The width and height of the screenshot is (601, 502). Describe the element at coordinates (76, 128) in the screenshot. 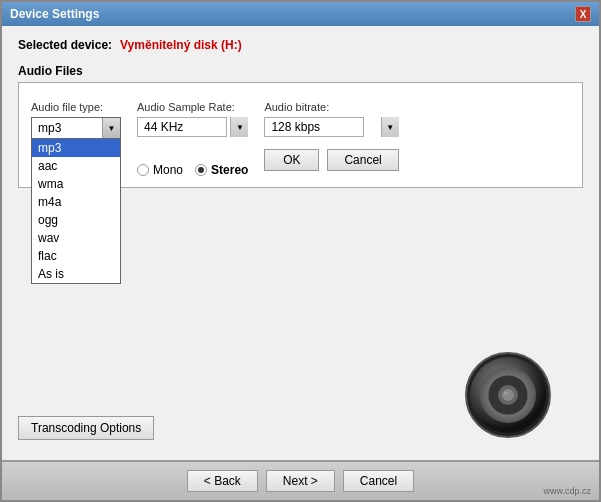

I see `file-type-display: mp3 ▼` at that location.